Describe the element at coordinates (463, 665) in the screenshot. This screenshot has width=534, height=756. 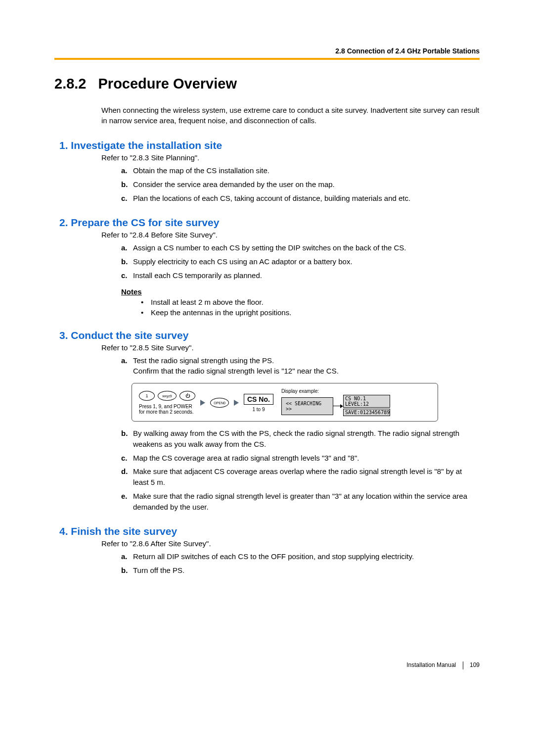
I see `footer-separator` at that location.